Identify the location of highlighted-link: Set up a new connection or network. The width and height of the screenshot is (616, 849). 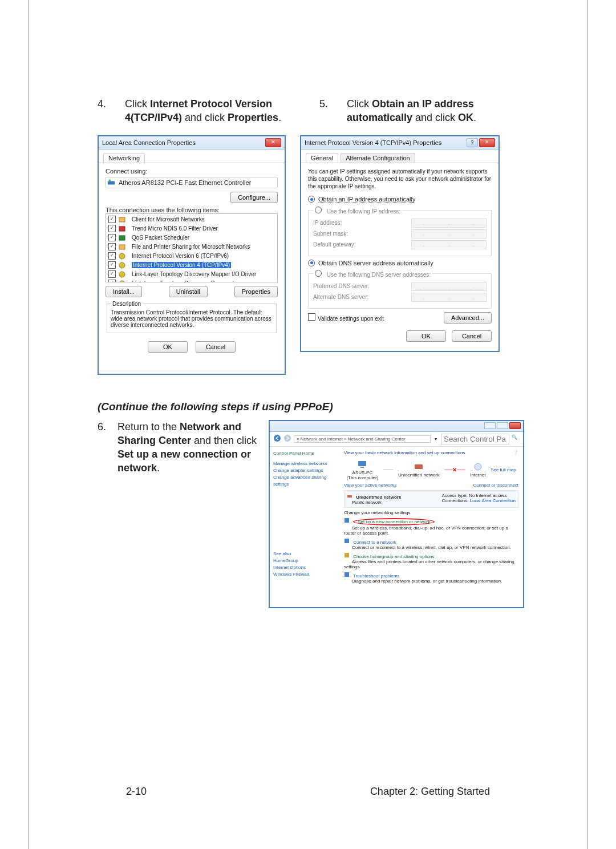
(394, 521).